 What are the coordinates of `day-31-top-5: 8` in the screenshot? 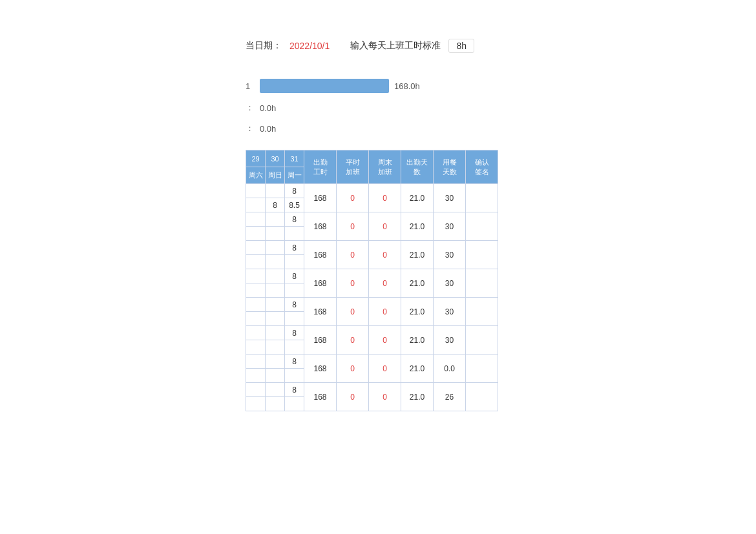 It's located at (295, 333).